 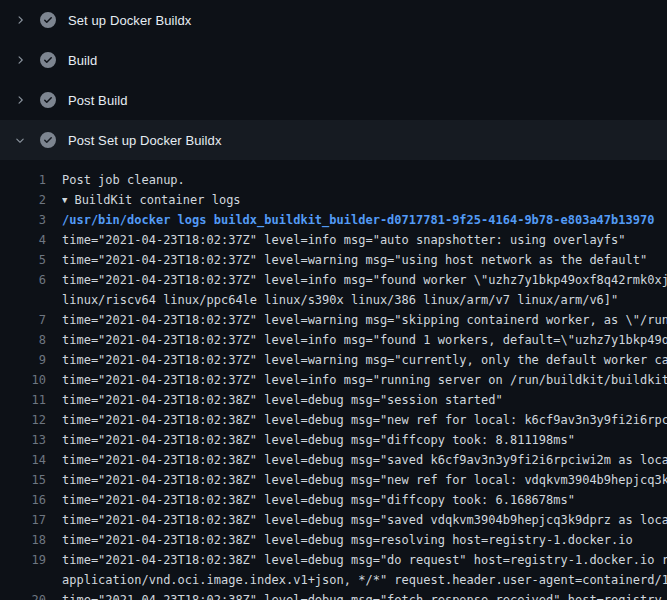 I want to click on log-line-number: 14, so click(x=23, y=460).